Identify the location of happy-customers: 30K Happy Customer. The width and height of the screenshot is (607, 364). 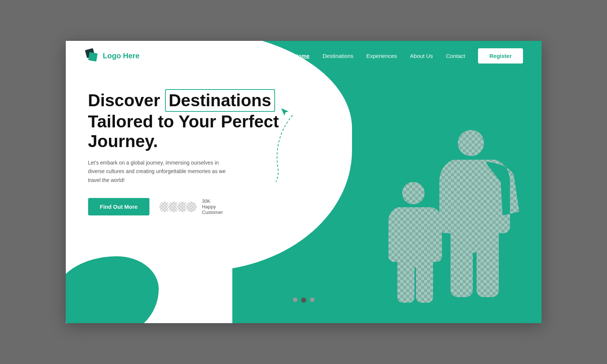
(191, 207).